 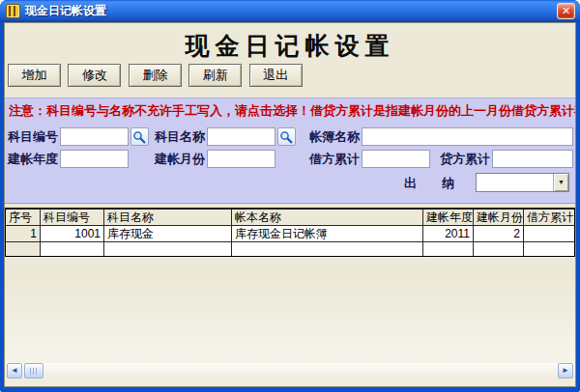 I want to click on col-header-subject-code: 科目编号, so click(x=72, y=217).